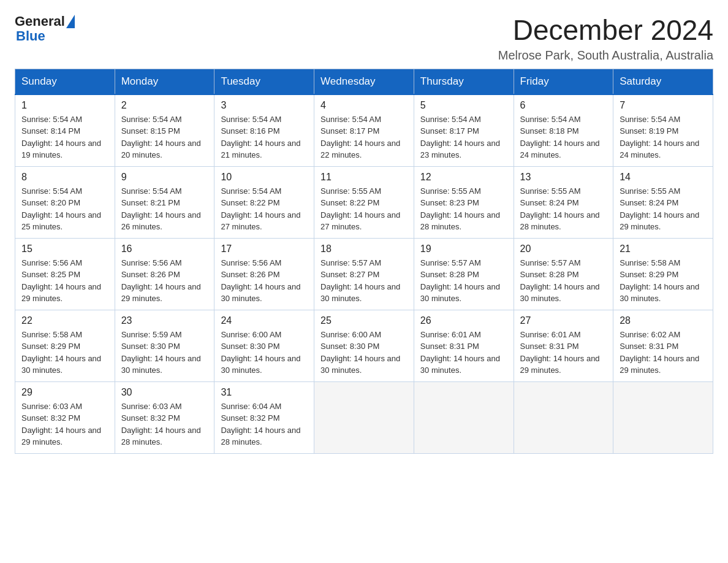  What do you see at coordinates (164, 274) in the screenshot?
I see `calendar-day-cell: 16 Sunrise: 5:56 AMSunset: 8:26 PMDaylig…` at bounding box center [164, 274].